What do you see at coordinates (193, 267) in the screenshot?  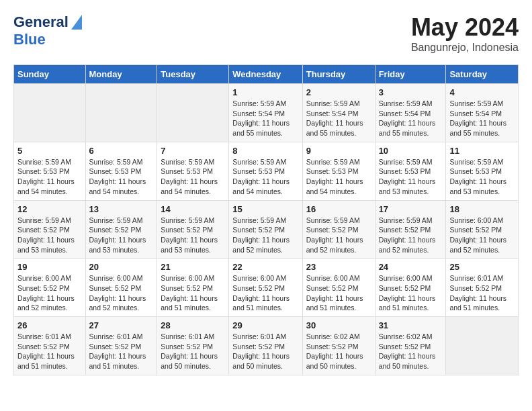 I see `day-number: 21` at bounding box center [193, 267].